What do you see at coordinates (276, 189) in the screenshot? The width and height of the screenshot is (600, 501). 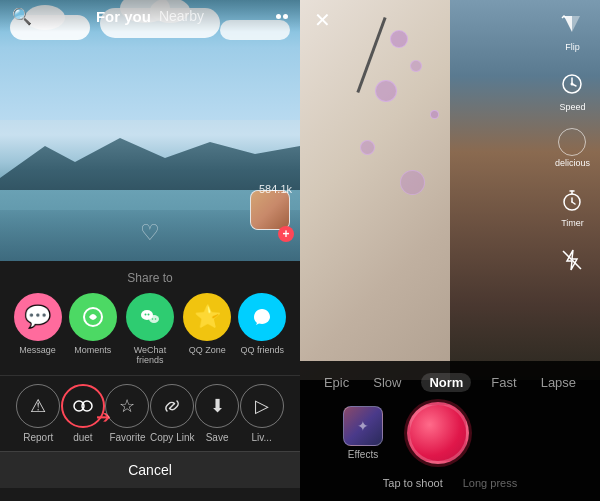 I see `view-count: 584.1k` at bounding box center [276, 189].